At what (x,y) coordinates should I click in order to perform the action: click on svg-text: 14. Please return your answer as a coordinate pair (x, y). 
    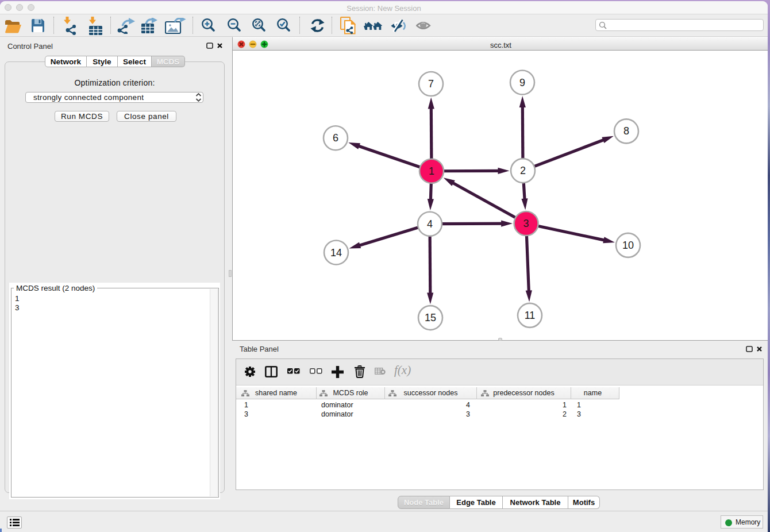
    Looking at the image, I should click on (336, 253).